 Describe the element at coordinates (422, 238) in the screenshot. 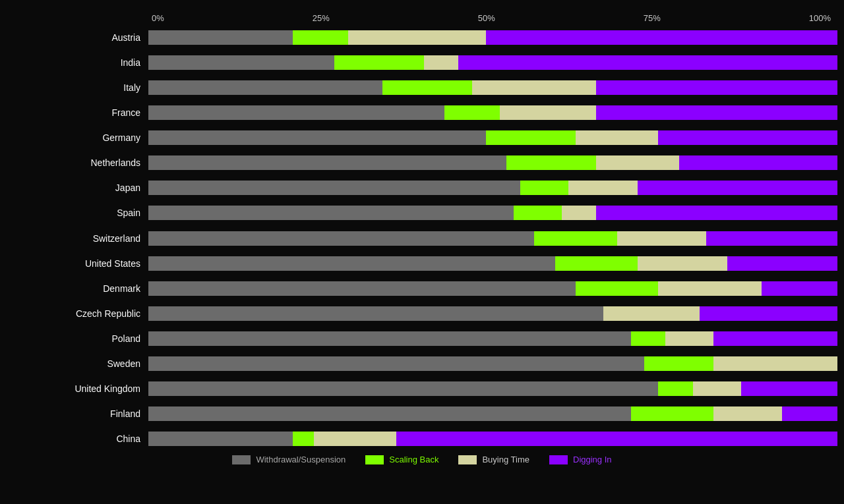

I see `bar-row: Switzerland` at that location.